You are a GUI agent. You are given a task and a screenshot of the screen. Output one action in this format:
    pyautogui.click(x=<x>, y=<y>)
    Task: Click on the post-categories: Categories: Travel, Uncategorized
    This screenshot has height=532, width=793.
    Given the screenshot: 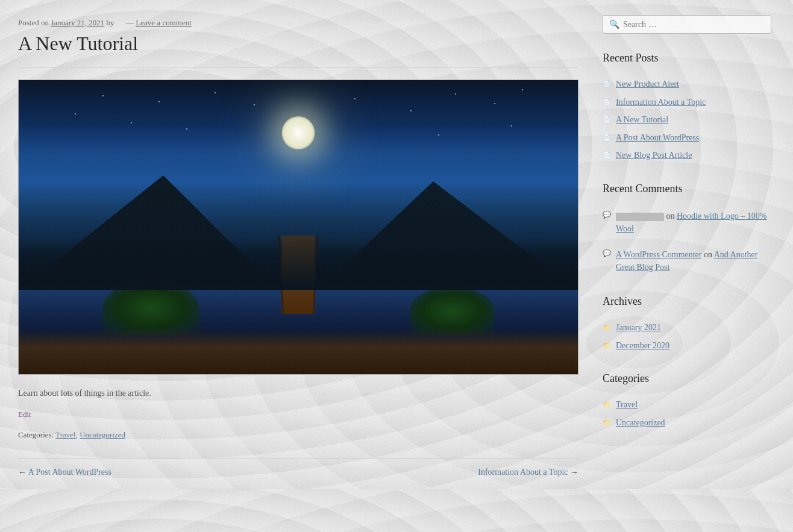 What is the action you would take?
    pyautogui.click(x=298, y=435)
    